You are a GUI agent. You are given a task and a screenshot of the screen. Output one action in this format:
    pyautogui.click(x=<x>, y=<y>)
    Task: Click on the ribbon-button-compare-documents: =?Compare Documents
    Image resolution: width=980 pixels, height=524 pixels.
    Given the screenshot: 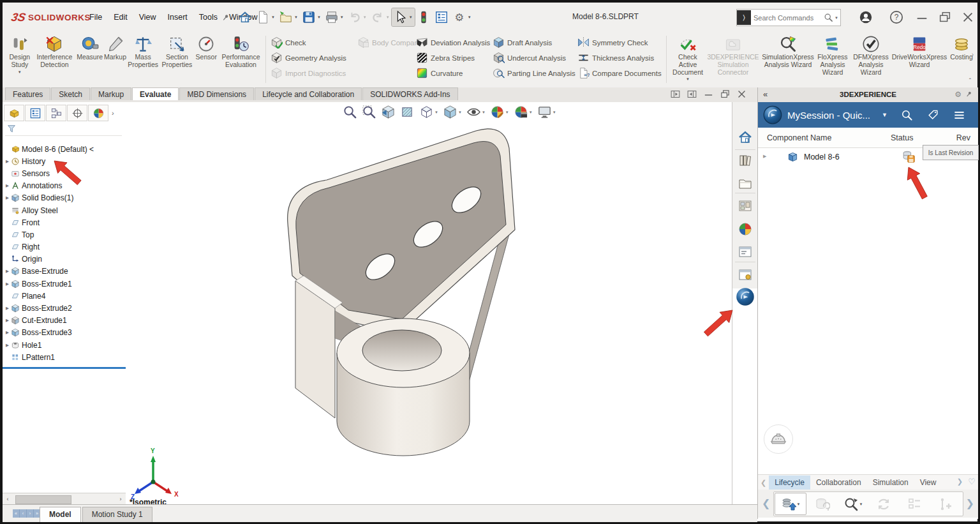 What is the action you would take?
    pyautogui.click(x=620, y=73)
    